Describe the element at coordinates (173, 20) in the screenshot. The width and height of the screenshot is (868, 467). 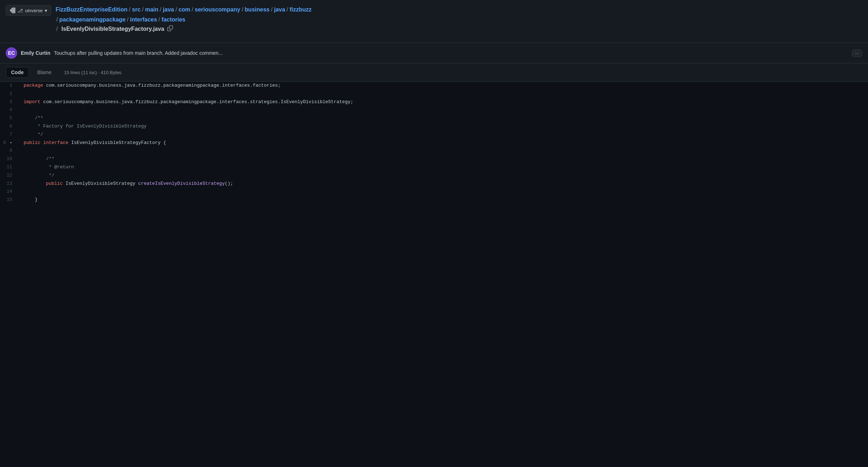
I see `breadcrumb-factories: factories` at that location.